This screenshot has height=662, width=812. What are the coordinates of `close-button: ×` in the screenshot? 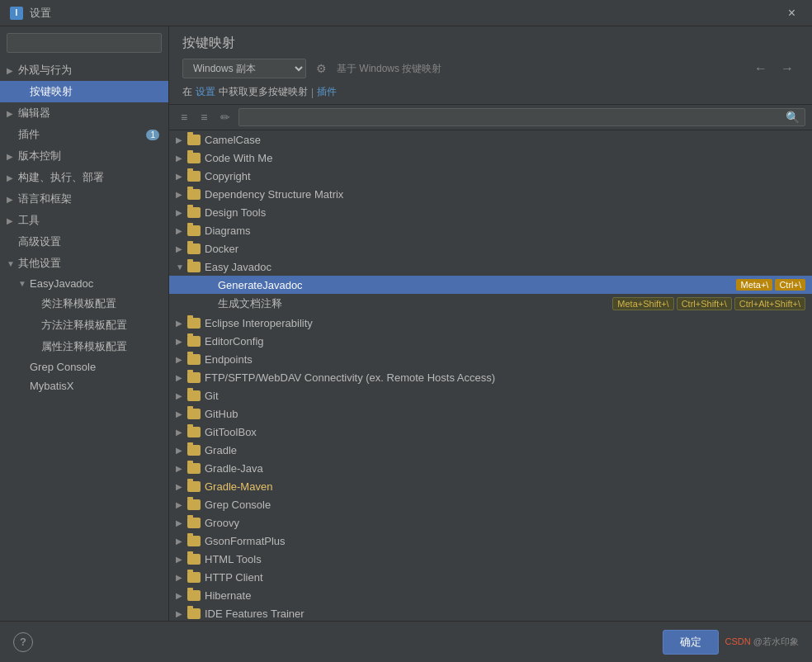 It's located at (792, 13).